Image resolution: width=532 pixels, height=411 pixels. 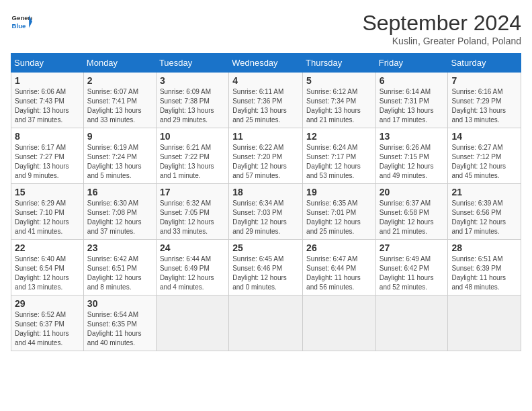 I want to click on day-number: 7, so click(x=484, y=81).